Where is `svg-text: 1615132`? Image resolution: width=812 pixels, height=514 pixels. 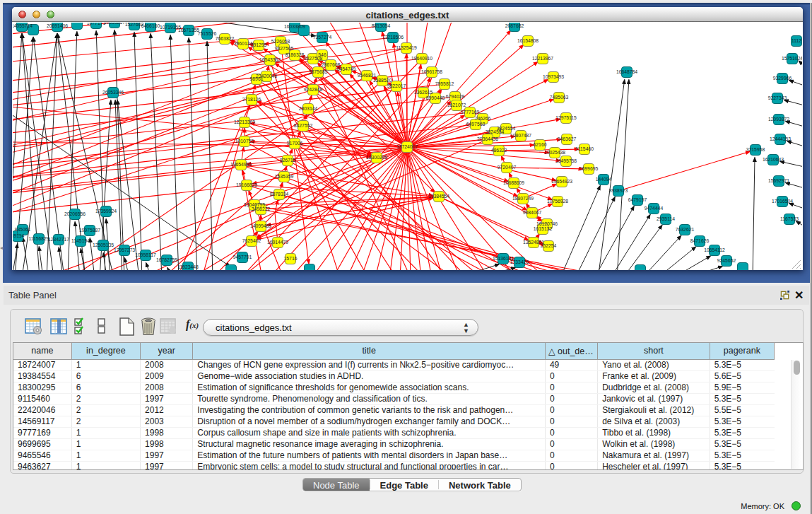 svg-text: 1615132 is located at coordinates (543, 229).